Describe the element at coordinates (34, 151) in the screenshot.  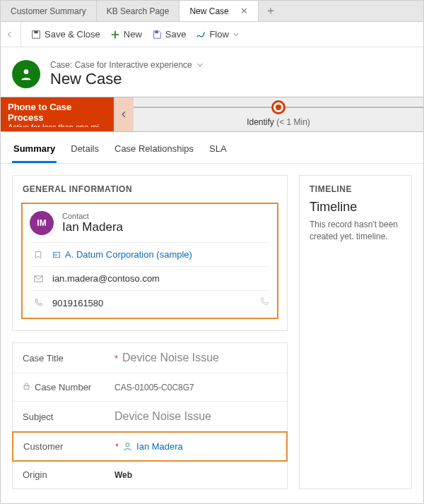
I see `tab-summary: Summary` at that location.